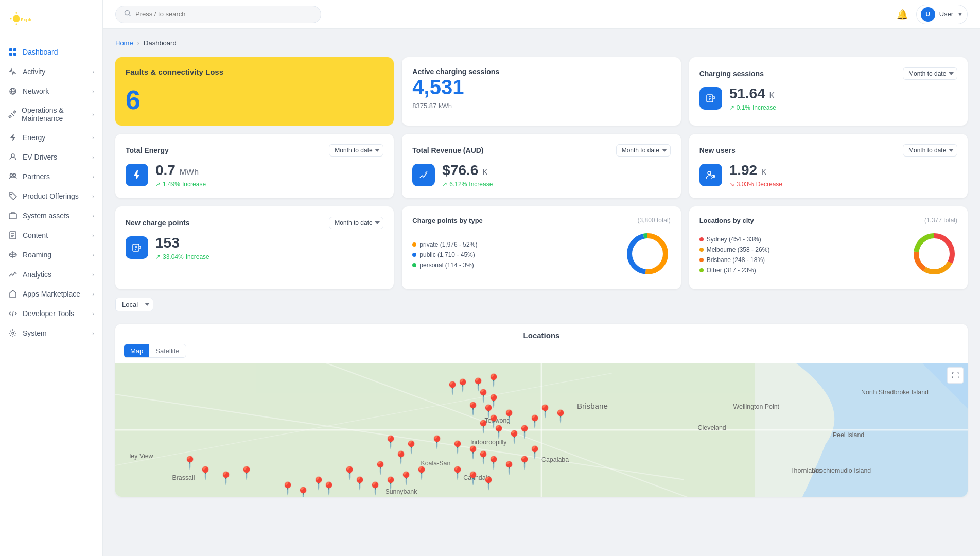  What do you see at coordinates (182, 243) in the screenshot?
I see `new-charge-points-value: 153` at bounding box center [182, 243].